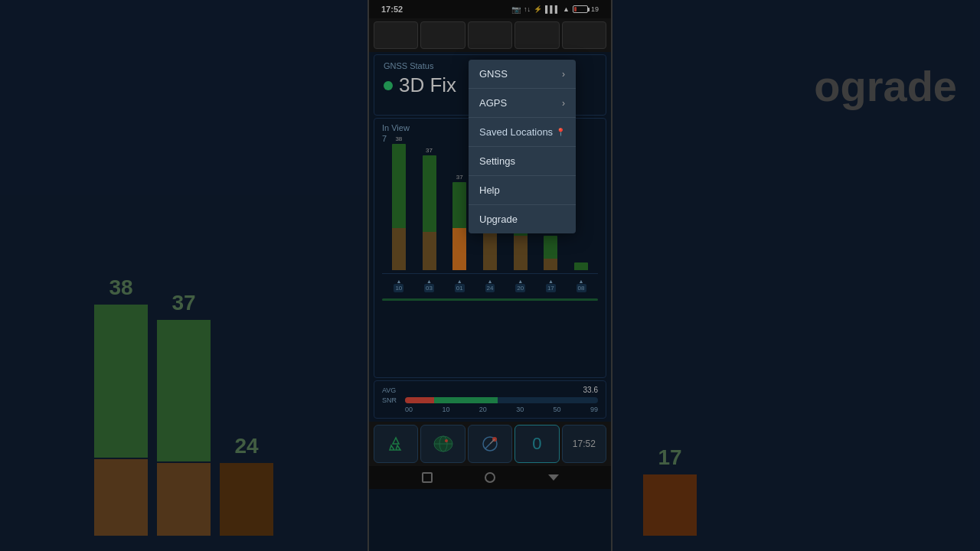  What do you see at coordinates (522, 147) in the screenshot?
I see `dropdown-menu: GNSS › AGPS › Saved Locations 📍 Settings…` at bounding box center [522, 147].